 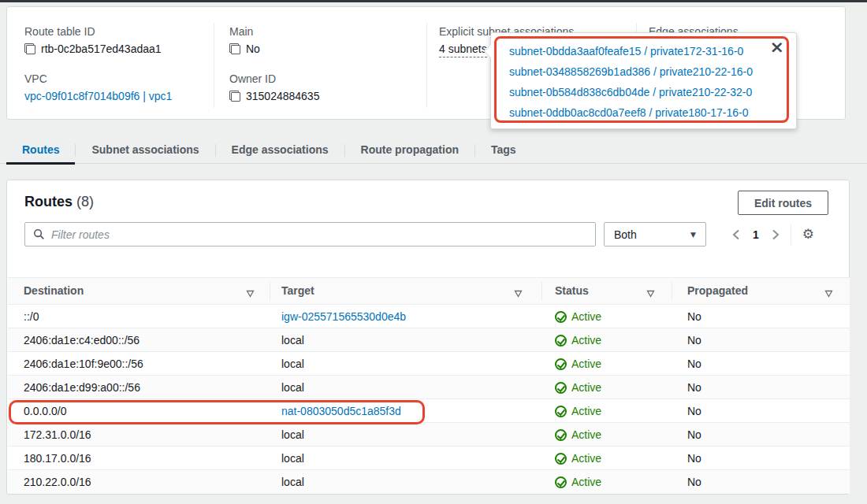 What do you see at coordinates (49, 202) in the screenshot?
I see `routes-title: Routes` at bounding box center [49, 202].